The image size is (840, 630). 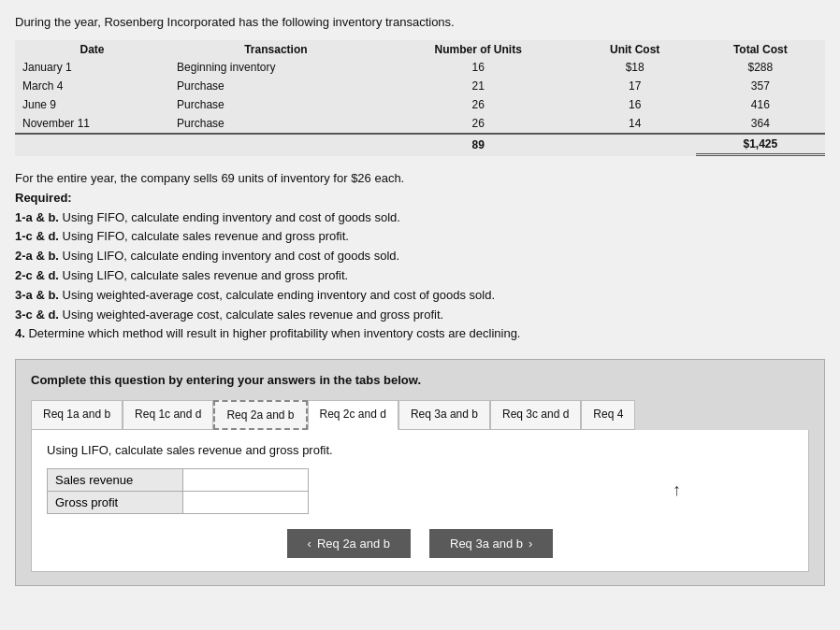 I want to click on input-row-gross-profit: Gross profit, so click(x=178, y=503).